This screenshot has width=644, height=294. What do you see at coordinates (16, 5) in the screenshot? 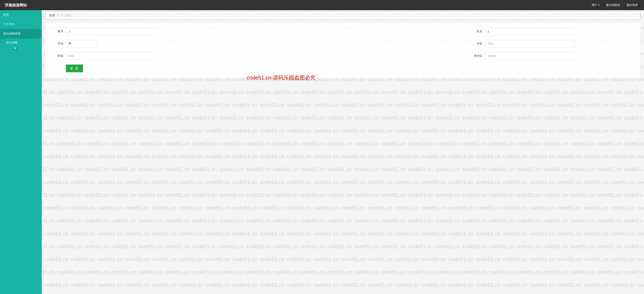
I see `site-title: 济南旅游网站` at bounding box center [16, 5].